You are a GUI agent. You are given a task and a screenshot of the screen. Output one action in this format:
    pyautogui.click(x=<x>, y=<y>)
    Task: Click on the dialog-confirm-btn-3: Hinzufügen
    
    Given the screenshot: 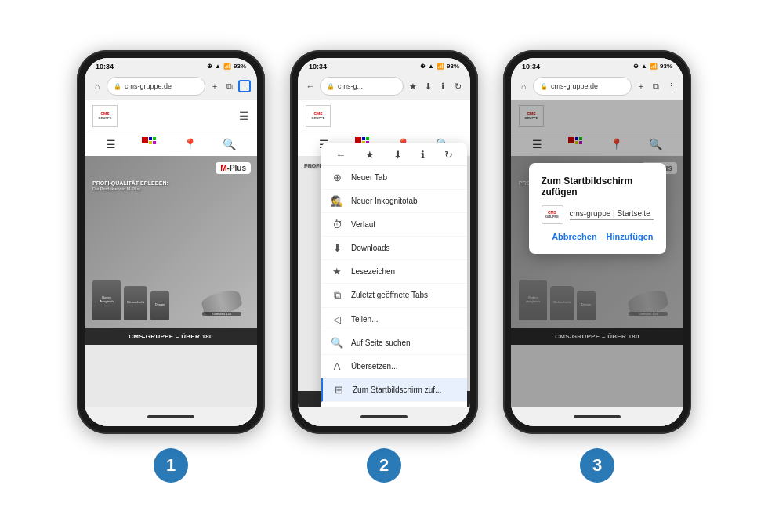 What is the action you would take?
    pyautogui.click(x=630, y=237)
    